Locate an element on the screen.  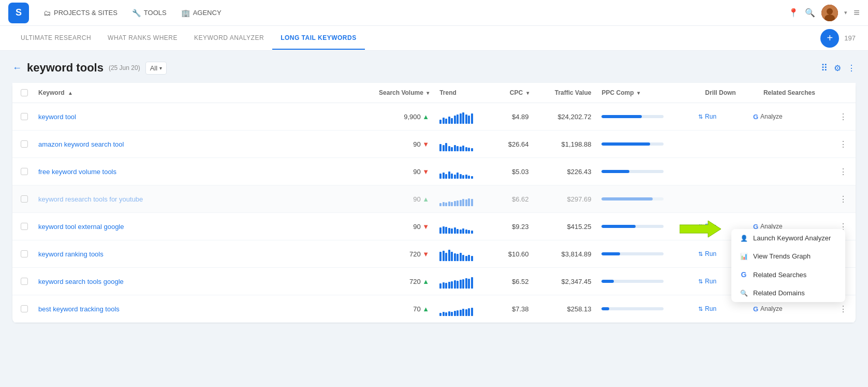
keyword-link: keyword tool is located at coordinates (57, 117).